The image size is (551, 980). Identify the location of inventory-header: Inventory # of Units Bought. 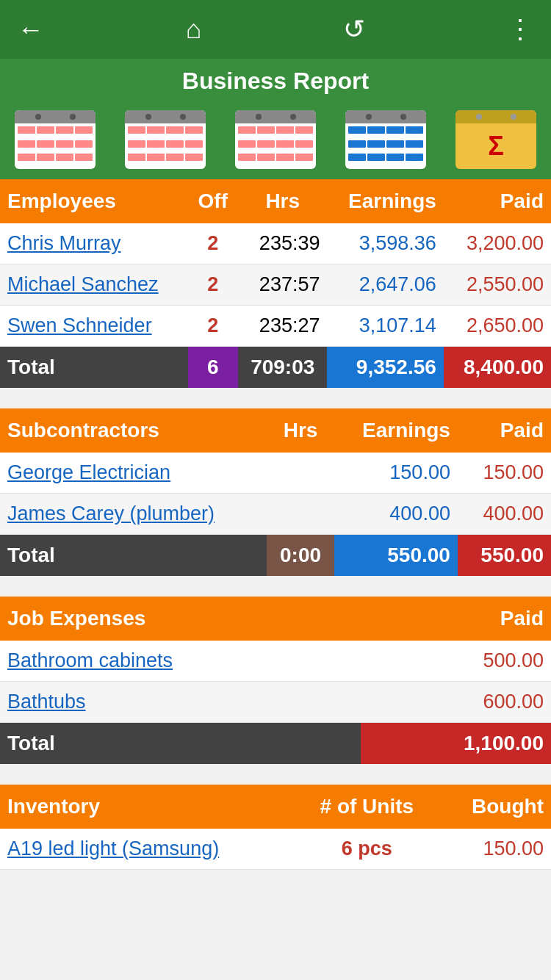
(276, 807).